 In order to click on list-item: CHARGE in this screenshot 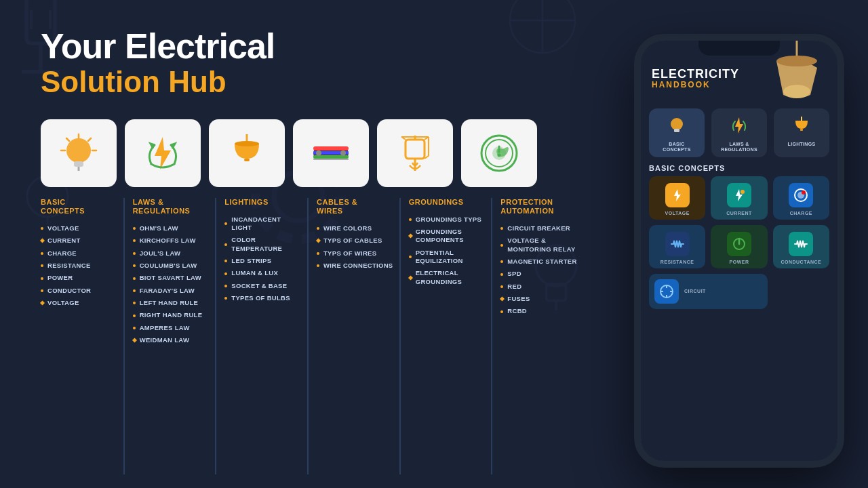, I will do `click(80, 253)`.